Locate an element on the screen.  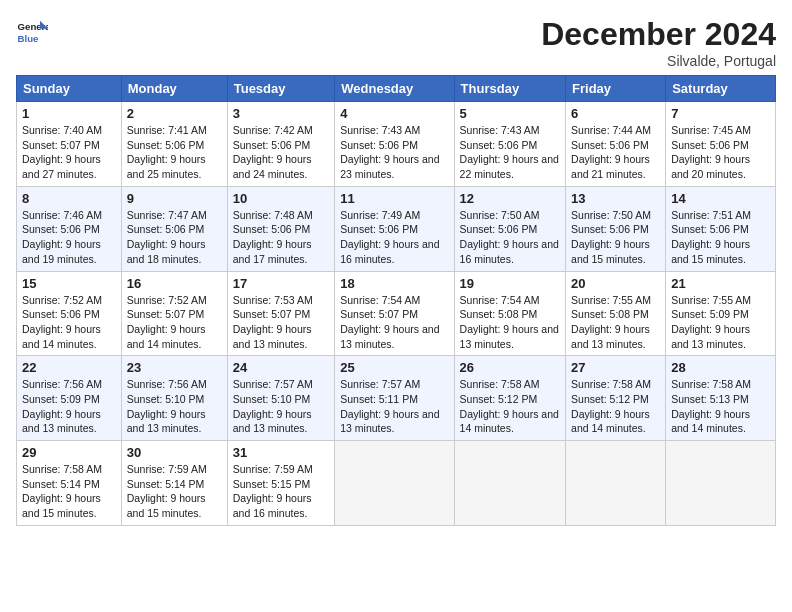
calendar-cell: 30Sunrise: 7:59 AMSunset: 5:14 PMDayligh… is located at coordinates (174, 484).